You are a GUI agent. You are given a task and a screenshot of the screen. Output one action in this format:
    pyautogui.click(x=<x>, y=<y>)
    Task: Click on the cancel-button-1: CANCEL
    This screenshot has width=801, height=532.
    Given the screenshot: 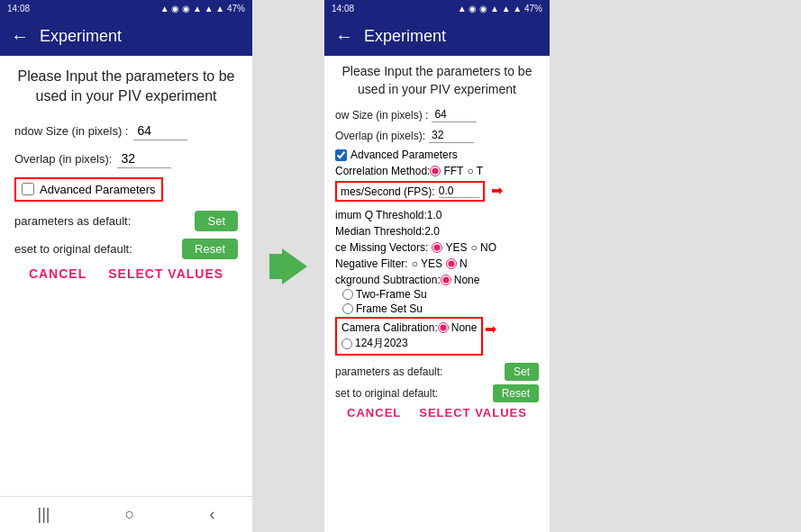 What is the action you would take?
    pyautogui.click(x=58, y=274)
    